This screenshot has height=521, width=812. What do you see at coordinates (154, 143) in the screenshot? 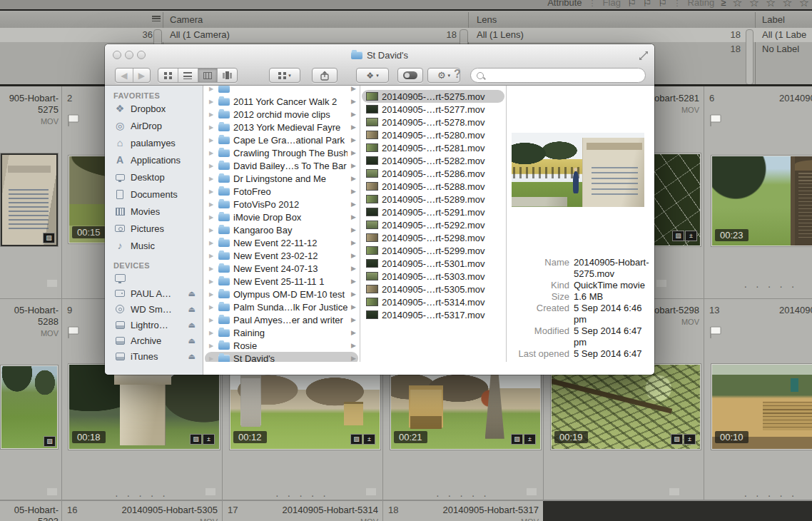
I see `sidebar-item-home: ⌂paulamyes` at bounding box center [154, 143].